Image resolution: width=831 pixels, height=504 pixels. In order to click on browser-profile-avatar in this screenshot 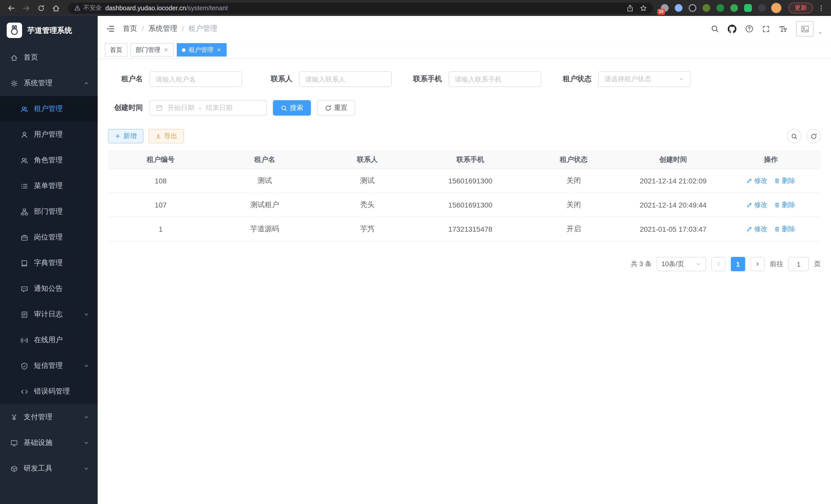, I will do `click(776, 8)`.